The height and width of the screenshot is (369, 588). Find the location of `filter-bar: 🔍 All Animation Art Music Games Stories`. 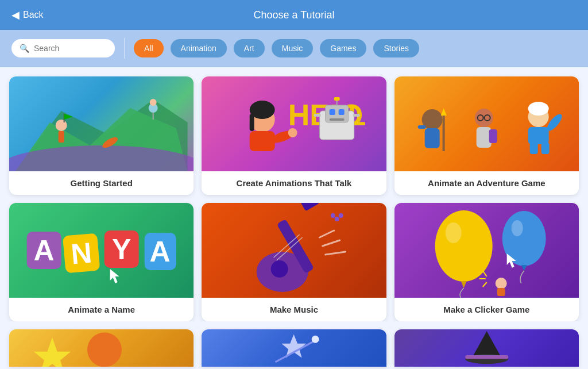

filter-bar: 🔍 All Animation Art Music Games Stories is located at coordinates (294, 48).